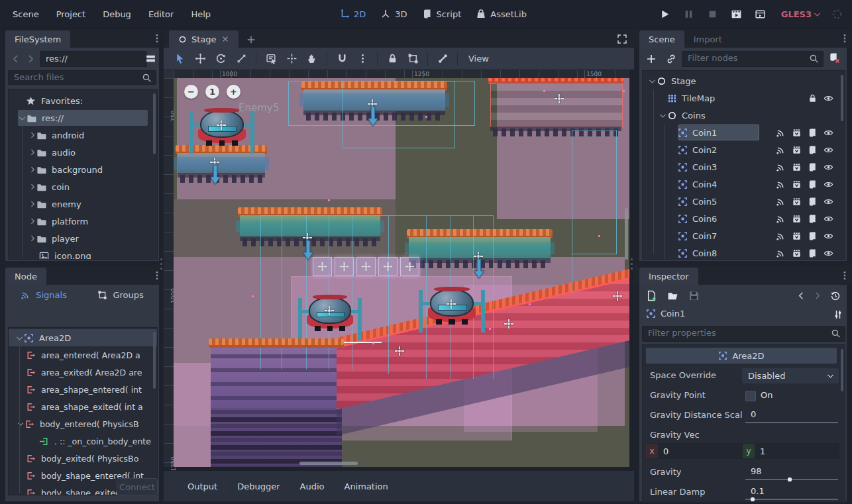  What do you see at coordinates (121, 295) in the screenshot?
I see `tab-groups: Groups` at bounding box center [121, 295].